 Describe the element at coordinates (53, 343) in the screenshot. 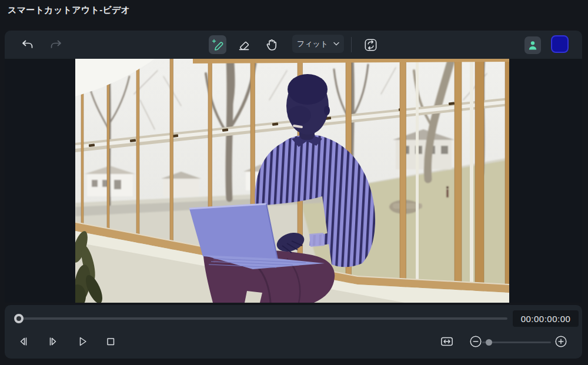

I see `next-frame-button` at that location.